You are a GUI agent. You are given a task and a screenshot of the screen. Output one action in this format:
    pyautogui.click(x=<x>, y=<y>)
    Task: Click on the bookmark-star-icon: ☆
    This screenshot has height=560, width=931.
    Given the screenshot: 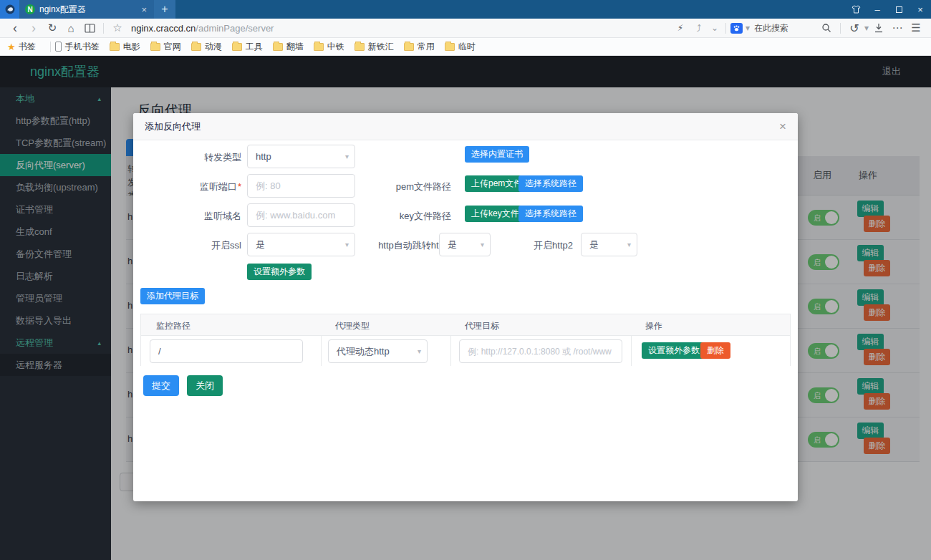 What is the action you would take?
    pyautogui.click(x=117, y=28)
    